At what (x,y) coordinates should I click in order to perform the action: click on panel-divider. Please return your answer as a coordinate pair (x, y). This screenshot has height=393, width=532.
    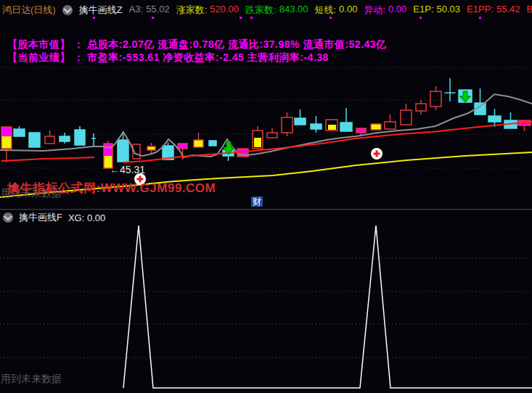
    Looking at the image, I should click on (266, 210).